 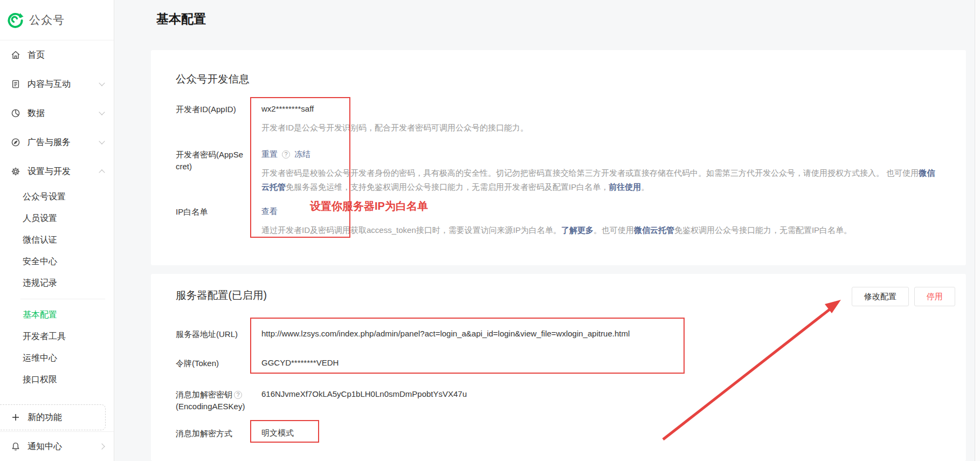 What do you see at coordinates (602, 363) in the screenshot?
I see `token-value: GGCYD********VEDH` at bounding box center [602, 363].